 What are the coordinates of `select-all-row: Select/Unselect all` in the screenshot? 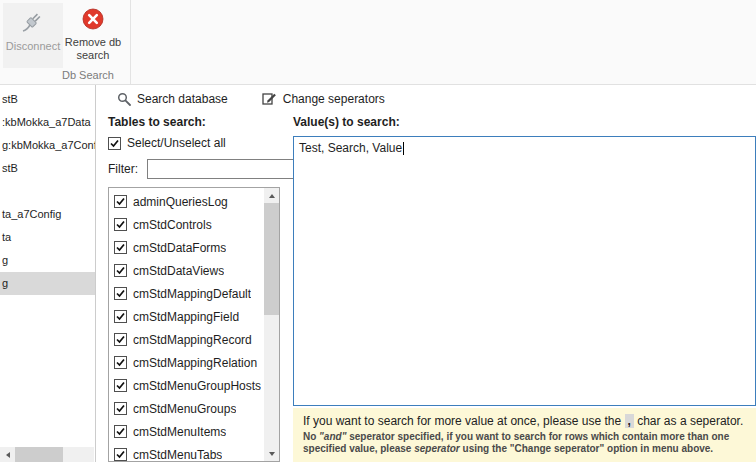 It's located at (194, 143).